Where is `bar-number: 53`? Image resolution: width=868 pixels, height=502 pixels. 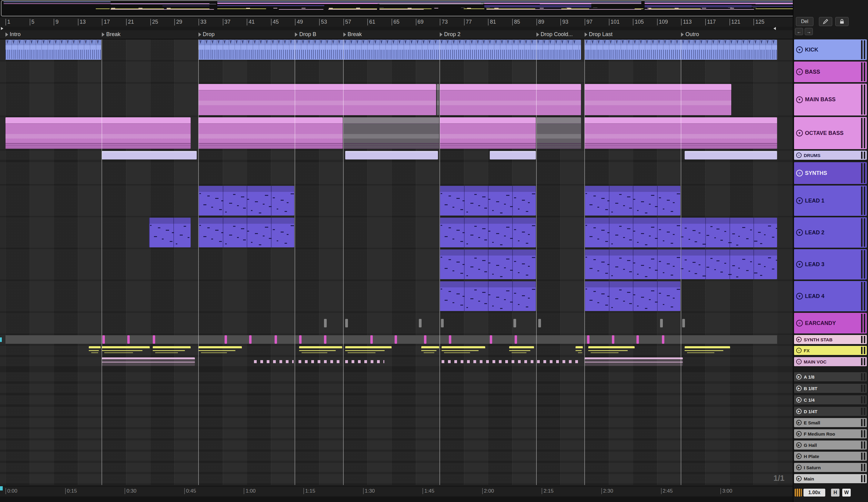
bar-number: 53 is located at coordinates (323, 22).